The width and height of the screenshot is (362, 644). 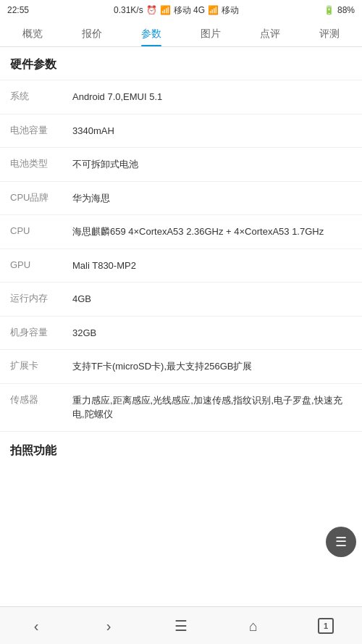 What do you see at coordinates (33, 130) in the screenshot?
I see `param-label-battery-capacity: 电池容量` at bounding box center [33, 130].